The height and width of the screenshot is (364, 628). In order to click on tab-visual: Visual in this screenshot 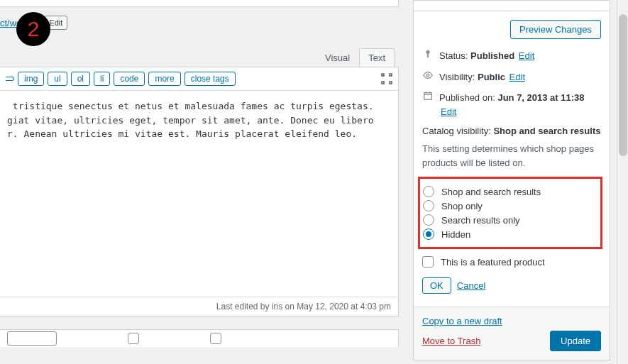, I will do `click(338, 57)`.